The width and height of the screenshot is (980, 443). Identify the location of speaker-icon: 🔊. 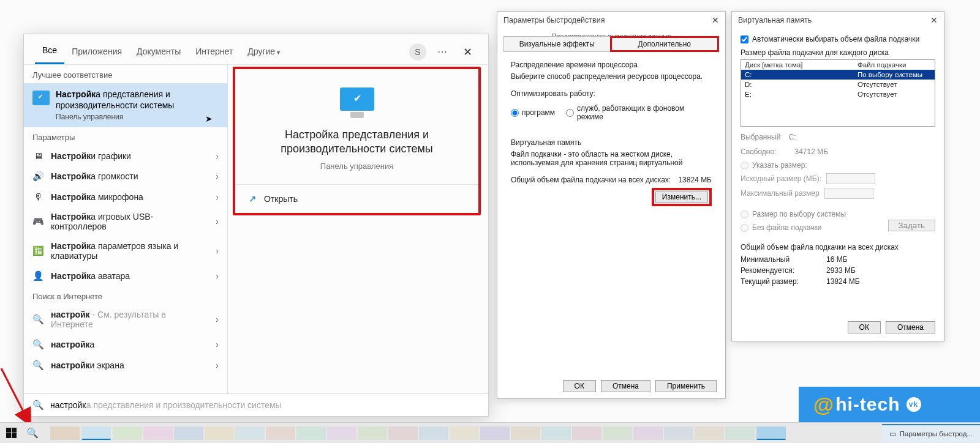
(38, 176).